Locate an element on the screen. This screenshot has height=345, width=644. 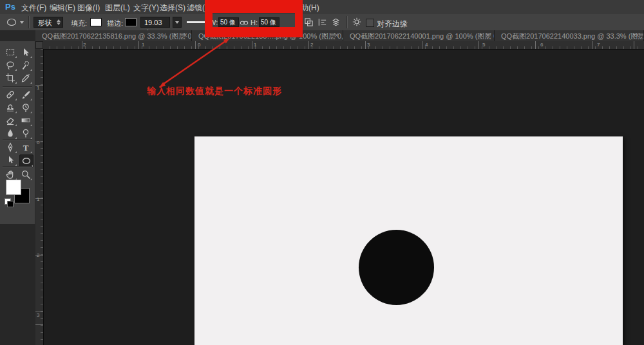
path-selection-tool is located at coordinates (10, 160).